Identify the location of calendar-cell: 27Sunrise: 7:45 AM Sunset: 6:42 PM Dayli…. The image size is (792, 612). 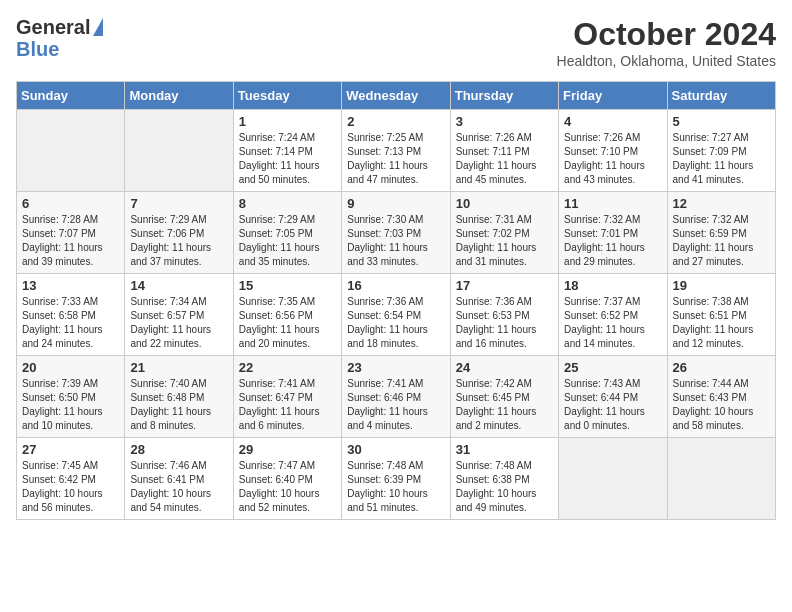
(71, 479).